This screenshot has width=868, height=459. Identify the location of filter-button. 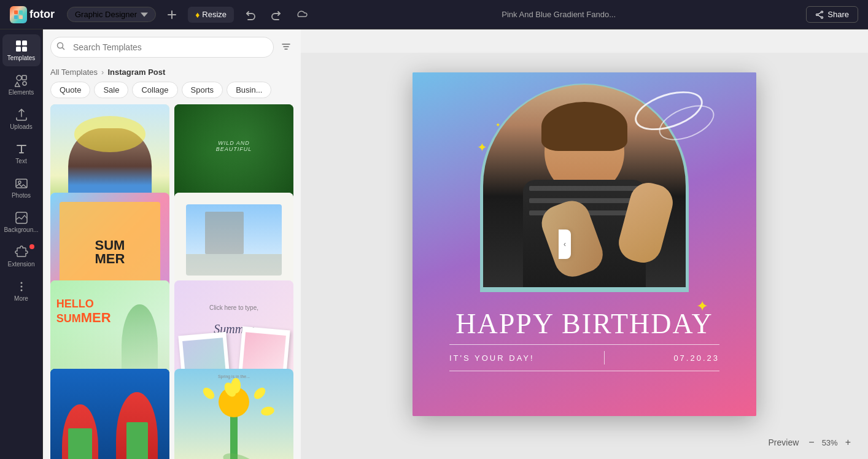
(286, 48).